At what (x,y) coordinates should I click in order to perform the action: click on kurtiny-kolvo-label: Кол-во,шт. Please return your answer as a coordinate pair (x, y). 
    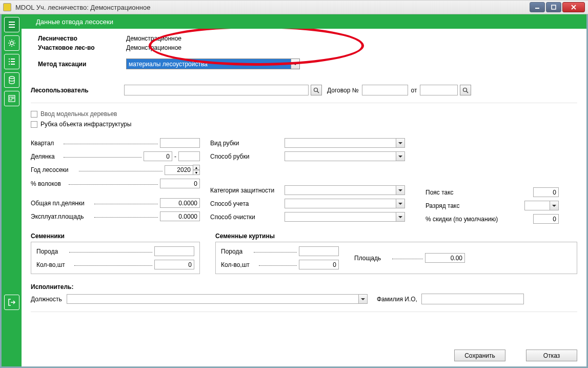
    Looking at the image, I should click on (239, 265).